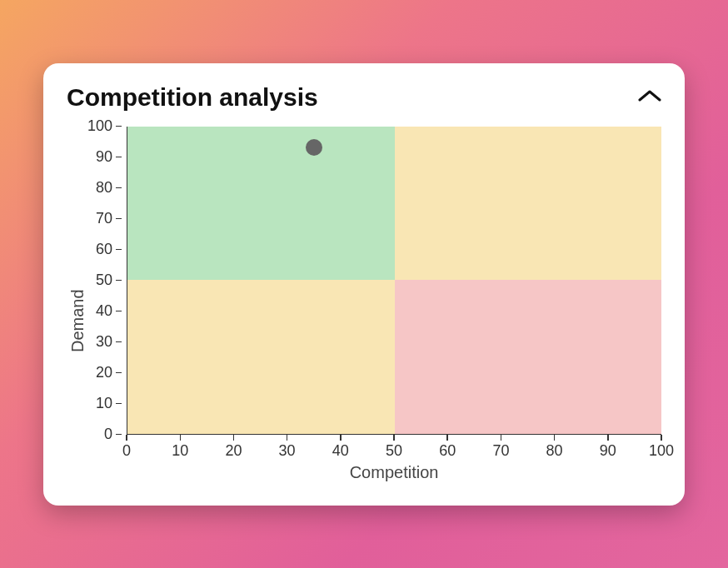 The image size is (728, 568). Describe the element at coordinates (104, 341) in the screenshot. I see `y-tick-label: 30` at that location.